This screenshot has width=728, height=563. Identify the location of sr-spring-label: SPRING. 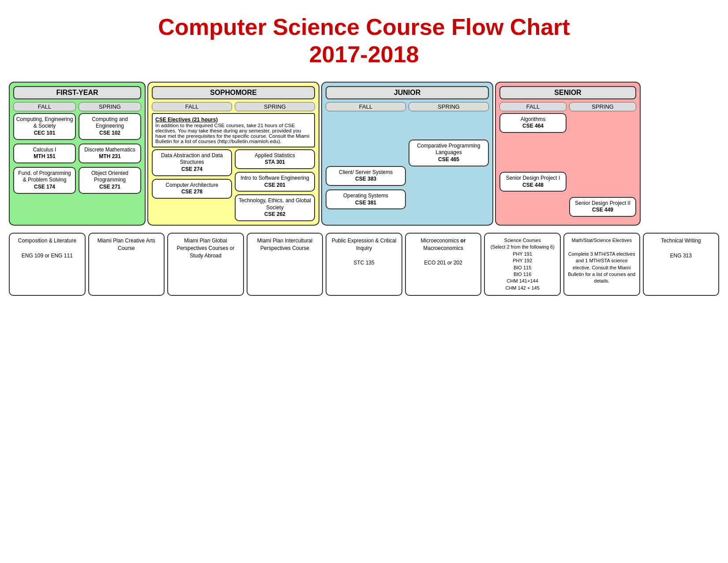
(603, 107).